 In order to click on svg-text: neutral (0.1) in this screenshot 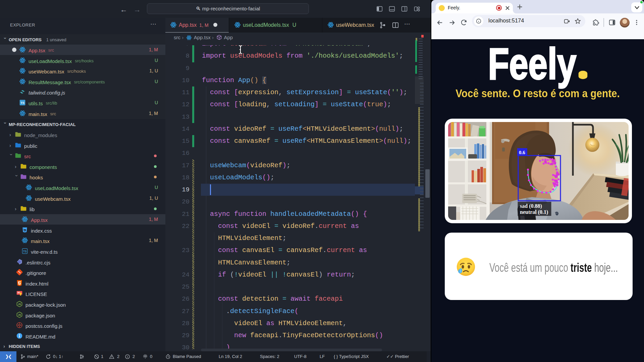, I will do `click(534, 212)`.